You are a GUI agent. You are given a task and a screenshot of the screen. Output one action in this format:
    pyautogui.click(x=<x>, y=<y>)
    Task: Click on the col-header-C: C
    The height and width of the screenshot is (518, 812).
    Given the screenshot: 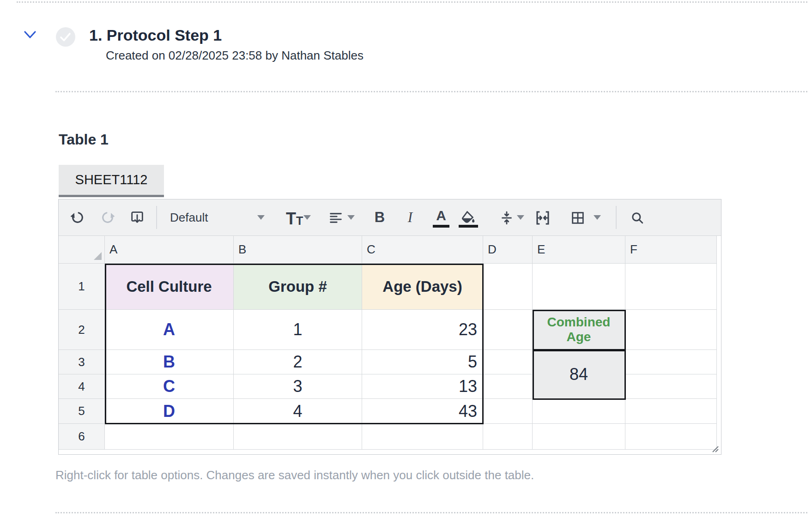 What is the action you would take?
    pyautogui.click(x=423, y=250)
    